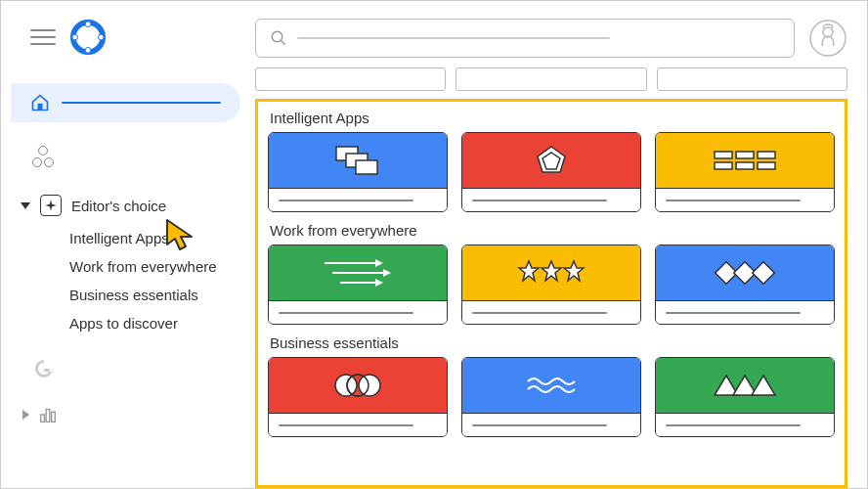 The width and height of the screenshot is (868, 489). What do you see at coordinates (525, 38) in the screenshot?
I see `search-input` at bounding box center [525, 38].